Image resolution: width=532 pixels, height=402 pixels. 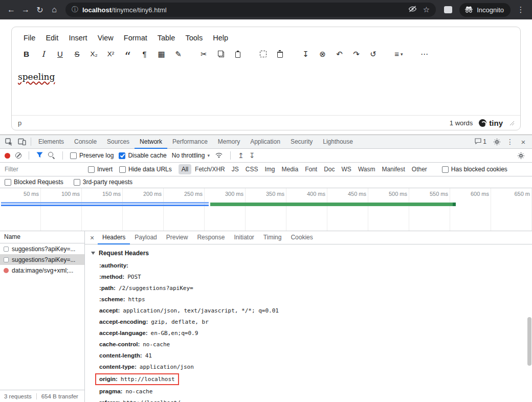 I want to click on insert-image-button: ▦, so click(x=162, y=54).